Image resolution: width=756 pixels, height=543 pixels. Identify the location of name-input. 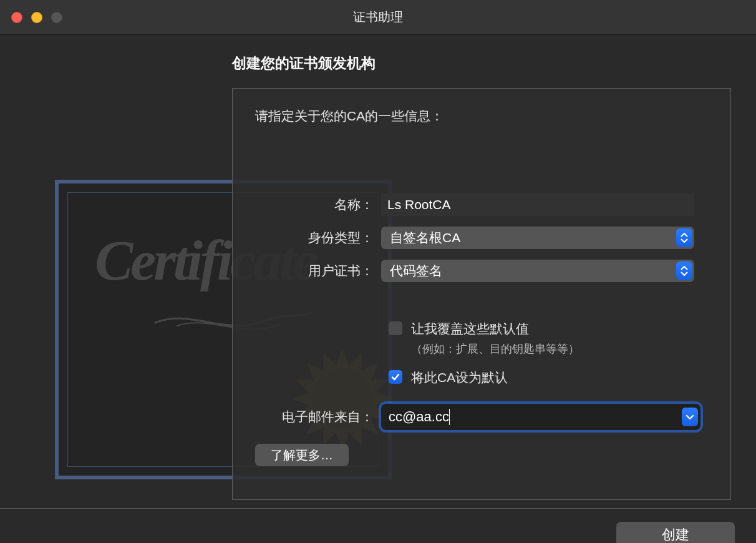
(538, 205).